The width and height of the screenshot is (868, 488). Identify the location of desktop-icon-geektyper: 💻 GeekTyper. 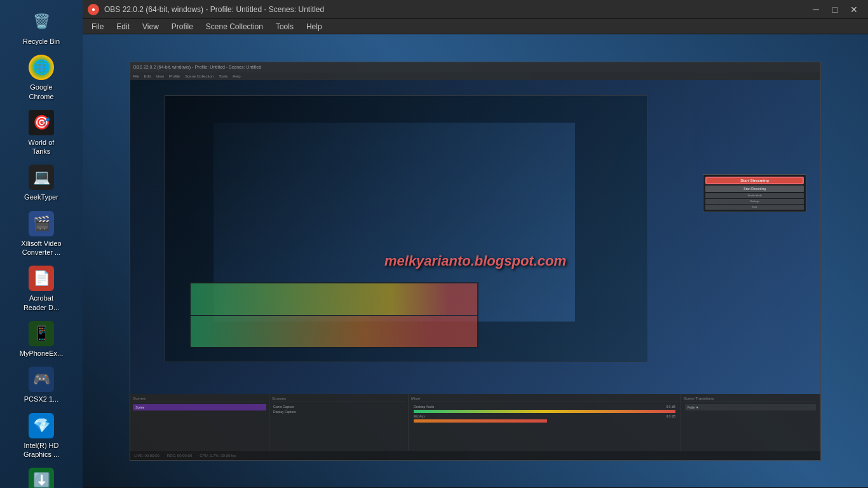
(41, 183).